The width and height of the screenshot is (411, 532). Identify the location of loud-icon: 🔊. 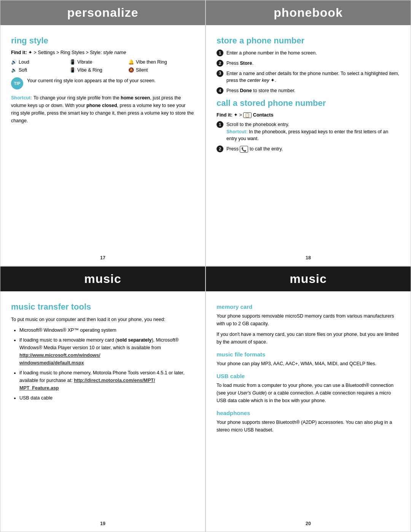
(14, 62).